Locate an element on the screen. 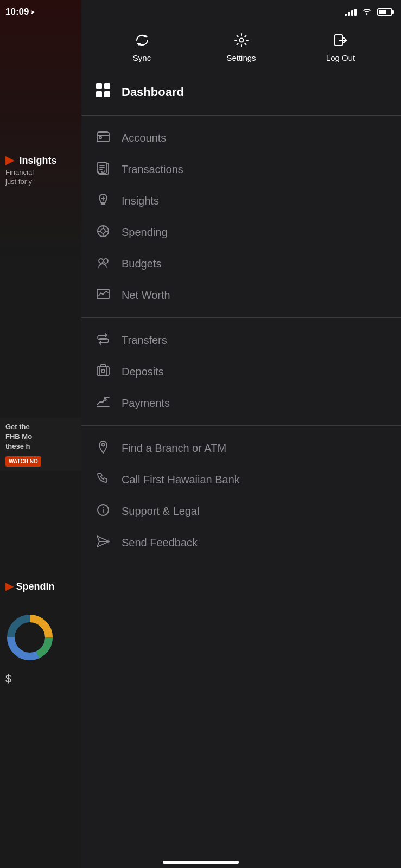 This screenshot has height=868, width=401. signal-icon is located at coordinates (351, 12).